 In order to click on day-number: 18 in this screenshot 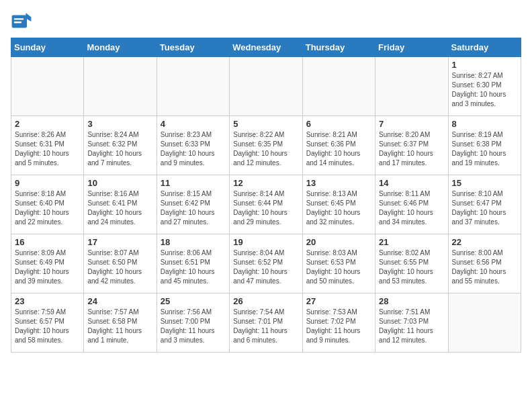, I will do `click(193, 242)`.